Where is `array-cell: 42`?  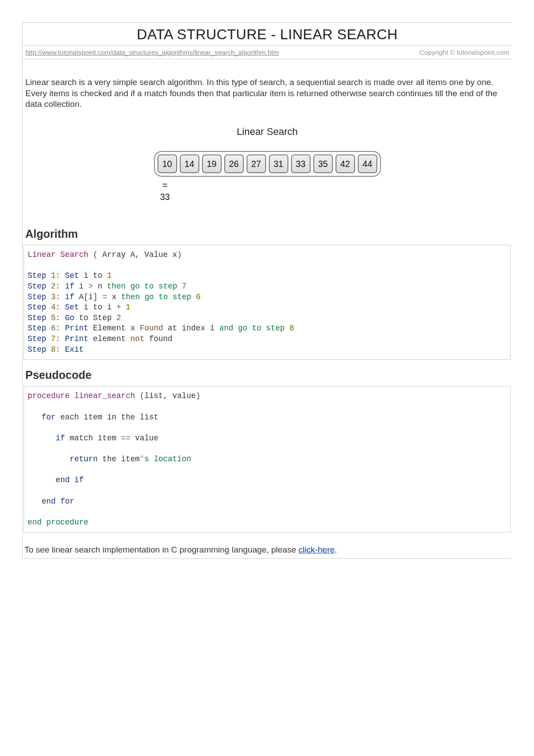 array-cell: 42 is located at coordinates (345, 164).